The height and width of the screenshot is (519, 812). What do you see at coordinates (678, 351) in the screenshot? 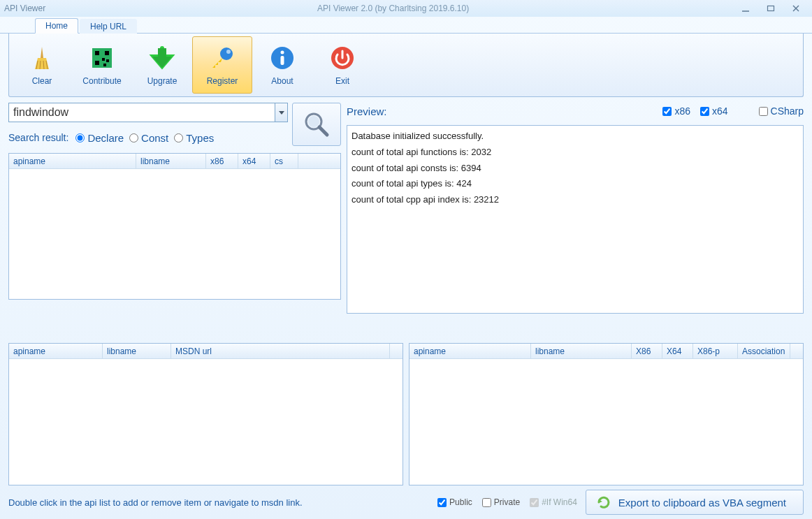
I see `br-col-x64: X64` at bounding box center [678, 351].